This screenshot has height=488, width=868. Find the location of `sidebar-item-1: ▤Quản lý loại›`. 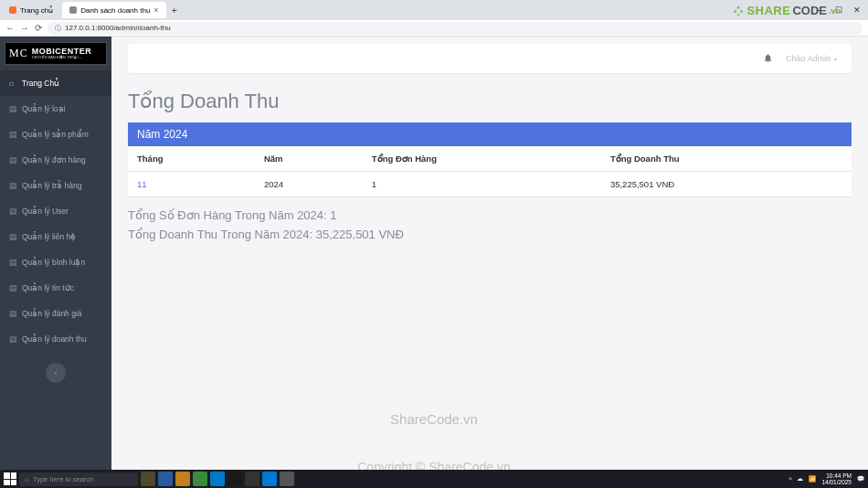

sidebar-item-1: ▤Quản lý loại› is located at coordinates (56, 109).